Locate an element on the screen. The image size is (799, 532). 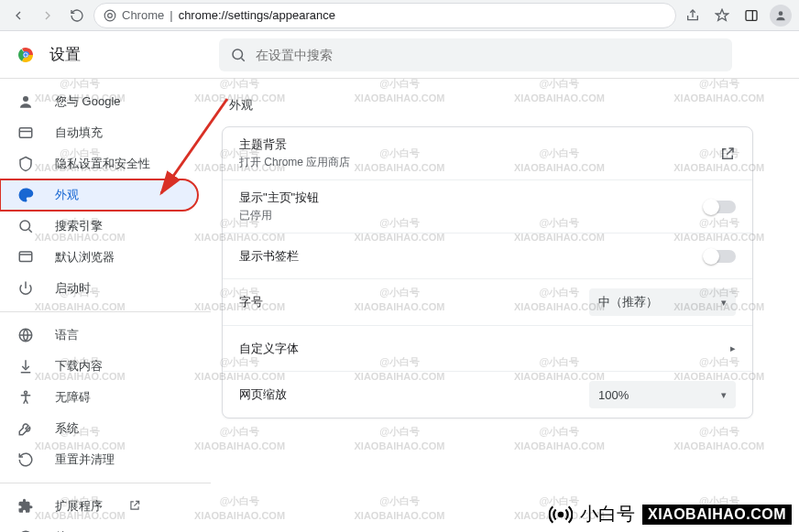
annotation-arrow is located at coordinates (172, 158).